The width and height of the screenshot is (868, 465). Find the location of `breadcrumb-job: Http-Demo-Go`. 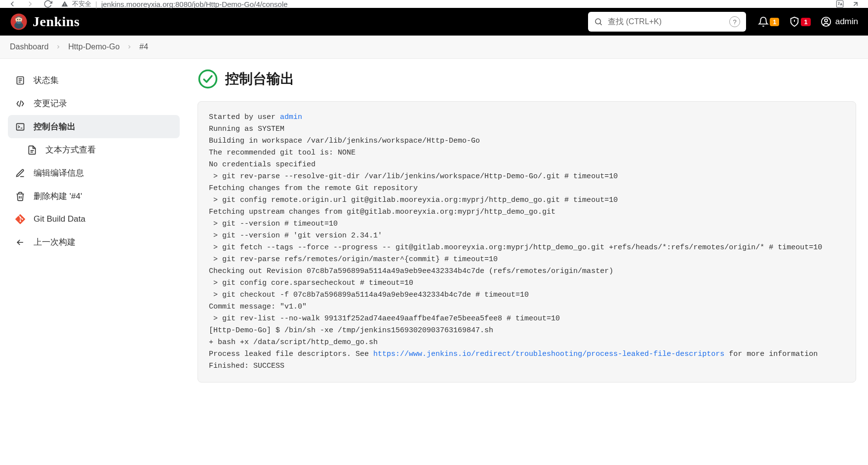

breadcrumb-job: Http-Demo-Go is located at coordinates (94, 47).